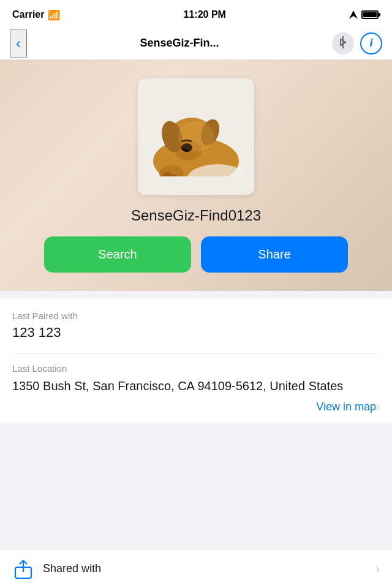  What do you see at coordinates (196, 316) in the screenshot?
I see `last-paired-label: Last Paired with` at bounding box center [196, 316].